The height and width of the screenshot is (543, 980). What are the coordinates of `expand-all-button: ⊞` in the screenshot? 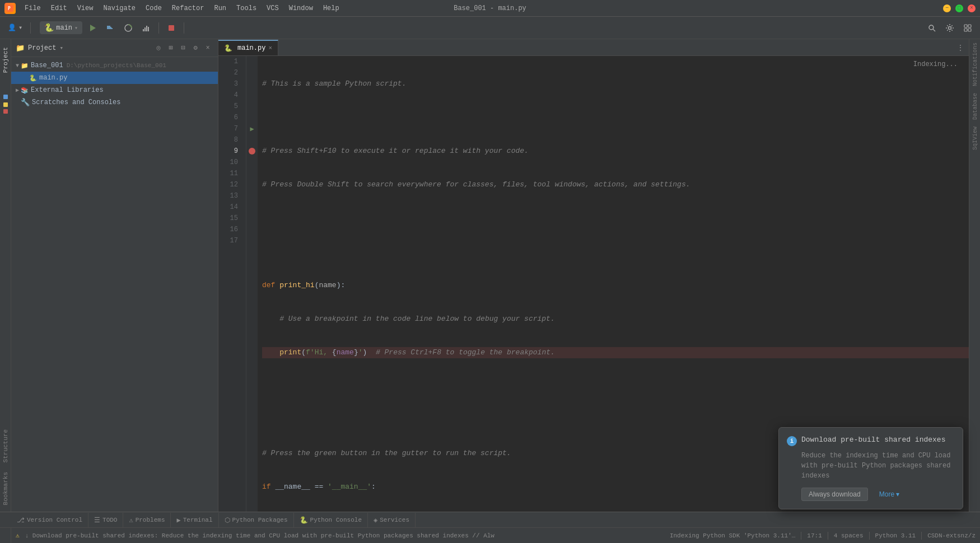 It's located at (171, 48).